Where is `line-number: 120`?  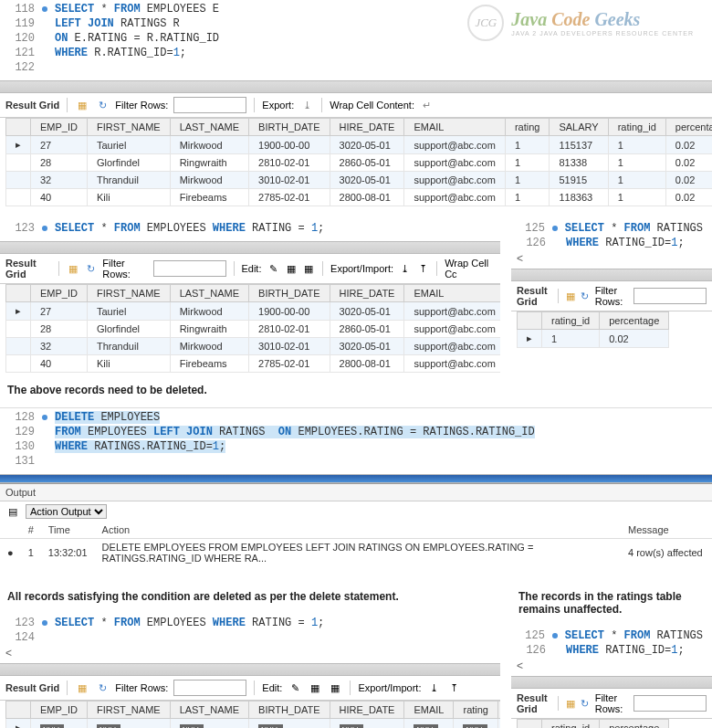 line-number: 120 is located at coordinates (22, 38).